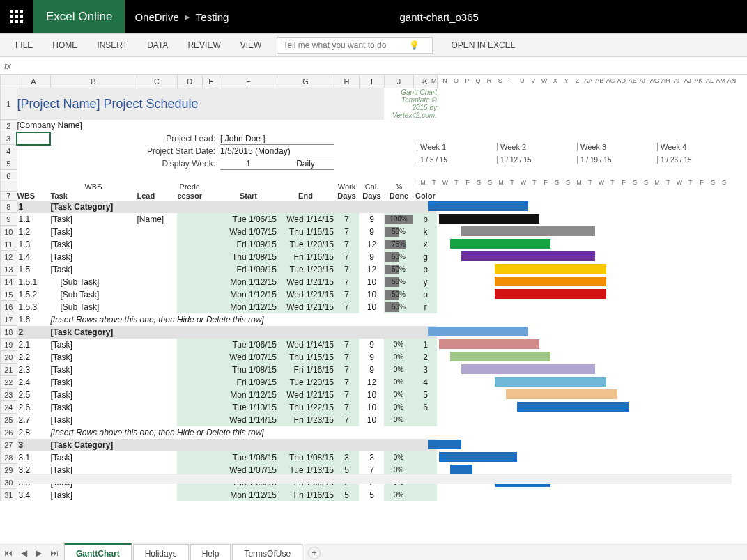 The image size is (747, 560). I want to click on tab-home: HOME, so click(65, 45).